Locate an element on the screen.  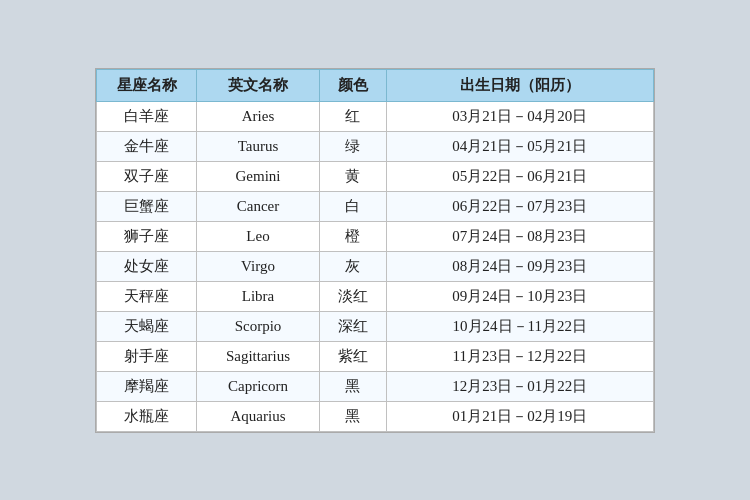
table-row: 天秤座Libra淡红09月24日－10月23日 is located at coordinates (376, 296).